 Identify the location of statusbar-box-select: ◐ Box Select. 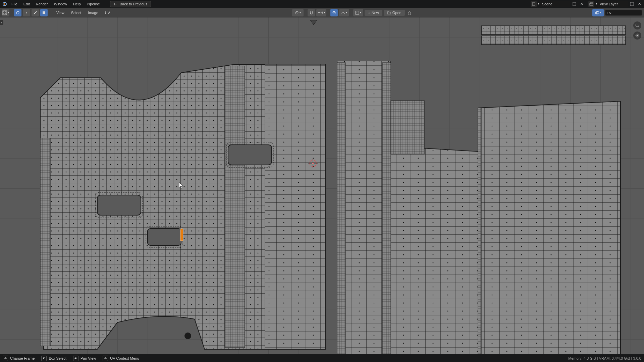
(54, 358).